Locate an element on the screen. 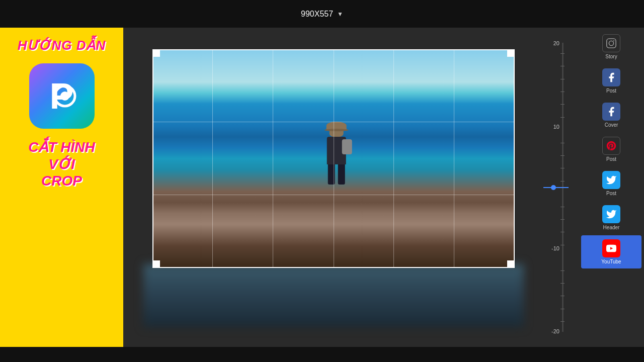 This screenshot has width=644, height=362. person-leg-left is located at coordinates (331, 174).